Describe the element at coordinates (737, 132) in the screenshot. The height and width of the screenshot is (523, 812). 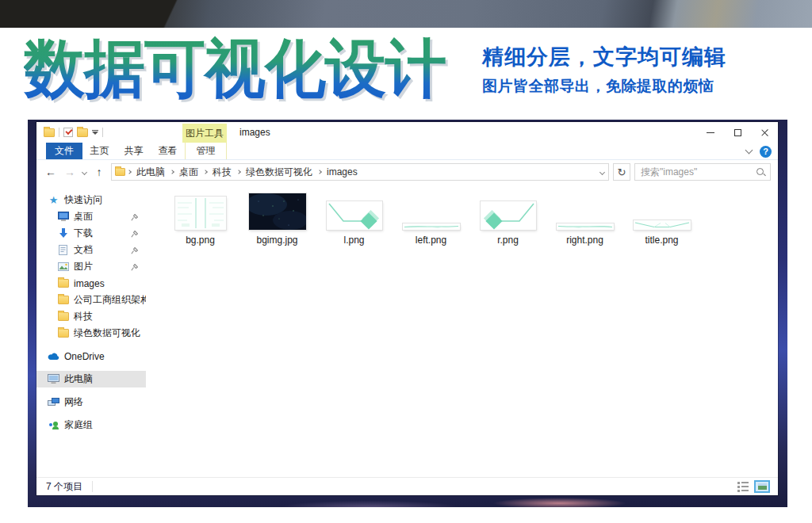
I see `maximize-button` at that location.